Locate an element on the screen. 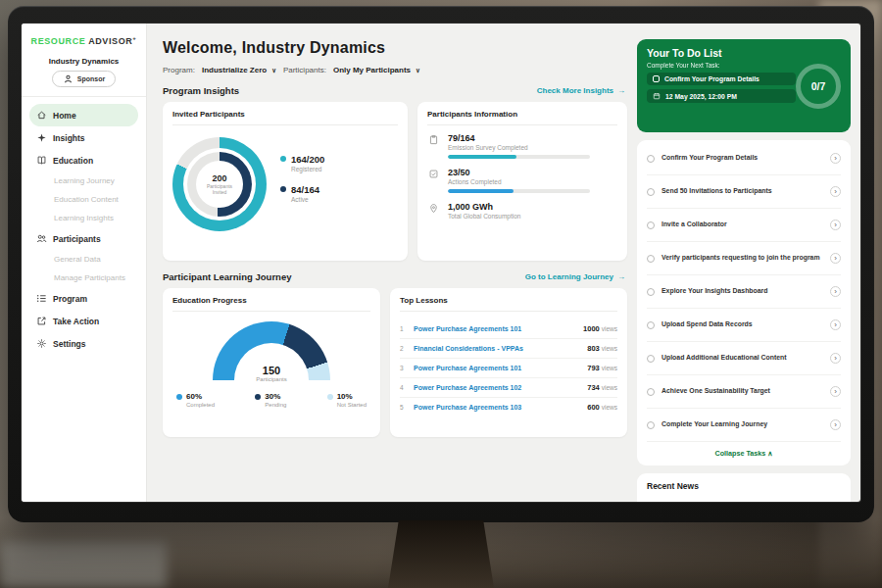 Image resolution: width=882 pixels, height=588 pixels. sidebar-item-take-action: Take Action is located at coordinates (84, 321).